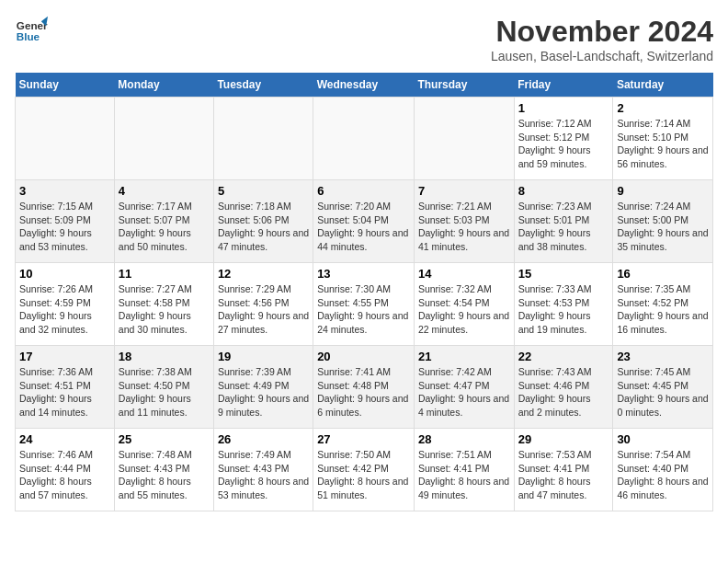 This screenshot has height=563, width=728. Describe the element at coordinates (164, 392) in the screenshot. I see `day-info: Sunrise: 7:38 AM Sunset: 4:50 PM Dayligh…` at that location.